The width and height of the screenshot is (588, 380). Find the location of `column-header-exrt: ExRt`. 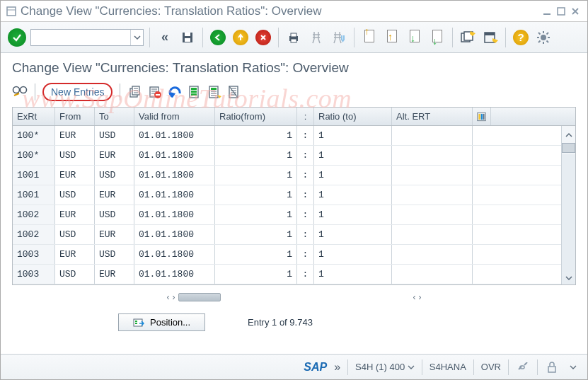

column-header-exrt: ExRt is located at coordinates (34, 116).